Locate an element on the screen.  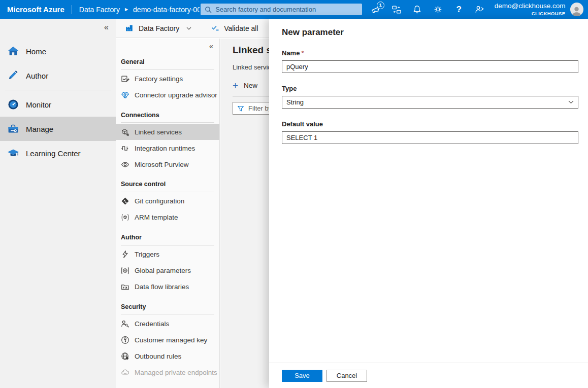
switch-view-button is located at coordinates (397, 10).